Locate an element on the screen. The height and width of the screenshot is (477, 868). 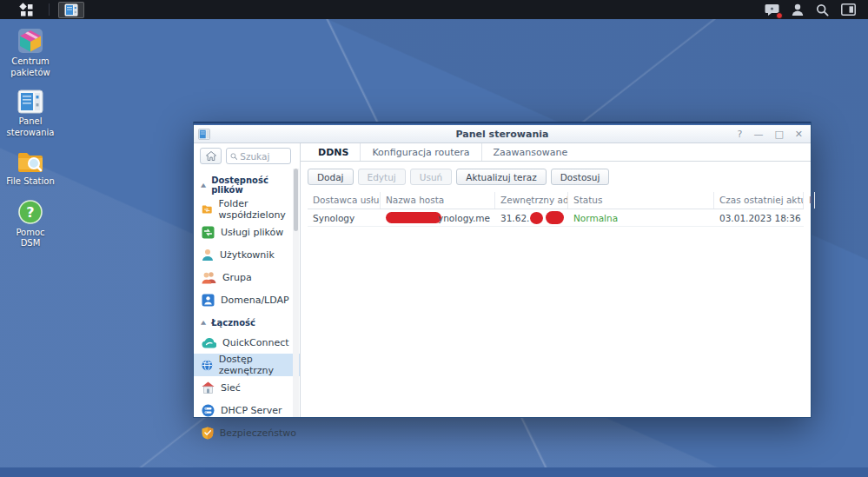
control-panel-icon is located at coordinates (30, 102).